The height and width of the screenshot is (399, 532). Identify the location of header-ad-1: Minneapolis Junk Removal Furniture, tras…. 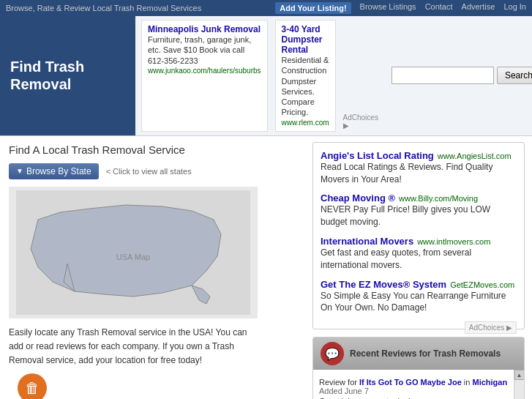
(205, 76).